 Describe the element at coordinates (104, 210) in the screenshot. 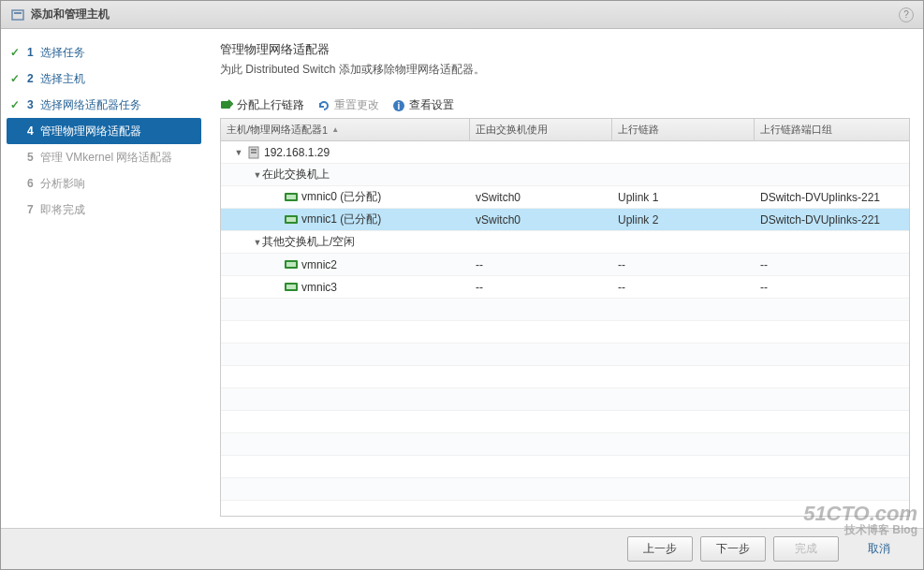

I see `wizard-step-7: 7 即将完成` at that location.